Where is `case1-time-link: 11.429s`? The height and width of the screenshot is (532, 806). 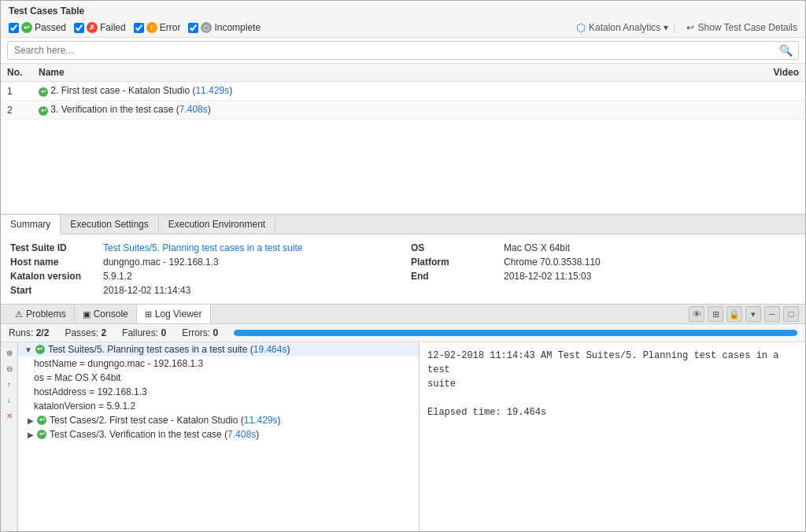
case1-time-link: 11.429s is located at coordinates (261, 420).